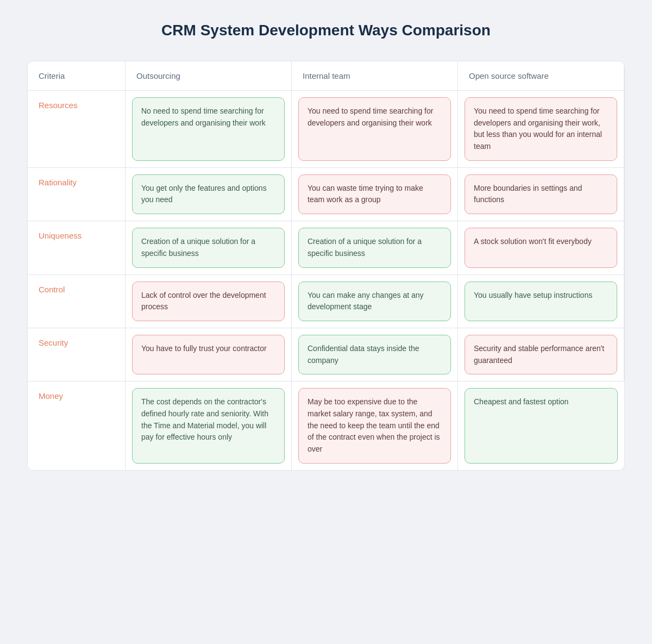 The width and height of the screenshot is (652, 644). Describe the element at coordinates (375, 195) in the screenshot. I see `inner-box-r1-c1: You can waste time trying to make team w…` at that location.